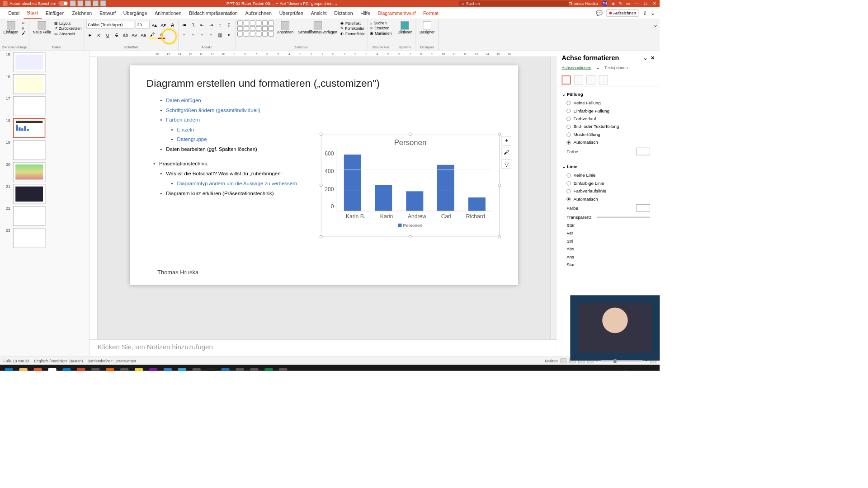 This screenshot has width=868, height=488. What do you see at coordinates (621, 4) in the screenshot?
I see `pen-icon: ✎` at bounding box center [621, 4].